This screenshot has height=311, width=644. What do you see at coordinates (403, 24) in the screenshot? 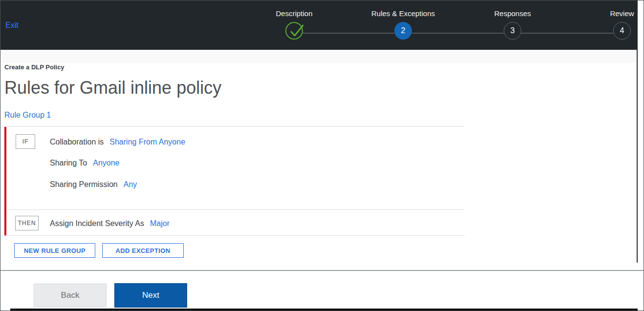
I see `step-rules-exceptions: Rules & Exceptions 2` at bounding box center [403, 24].